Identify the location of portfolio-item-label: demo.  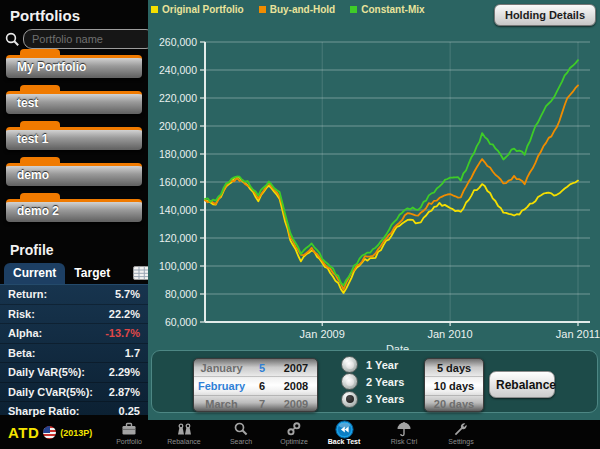
(74, 176).